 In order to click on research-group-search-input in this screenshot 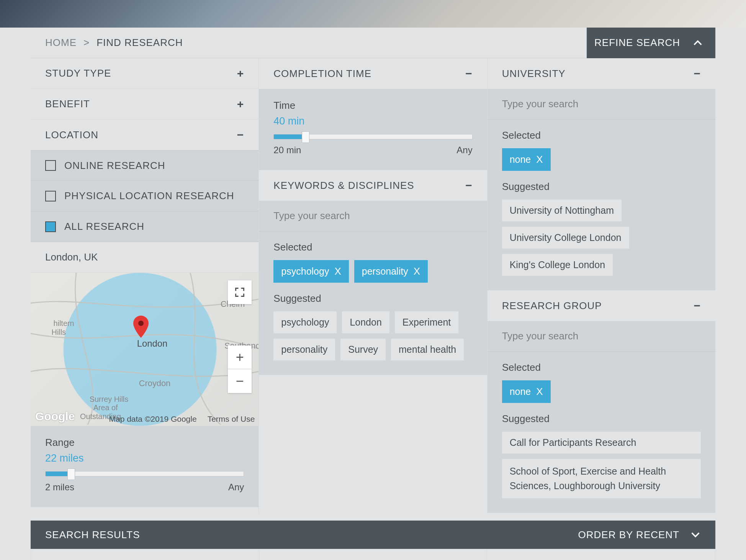, I will do `click(601, 336)`.